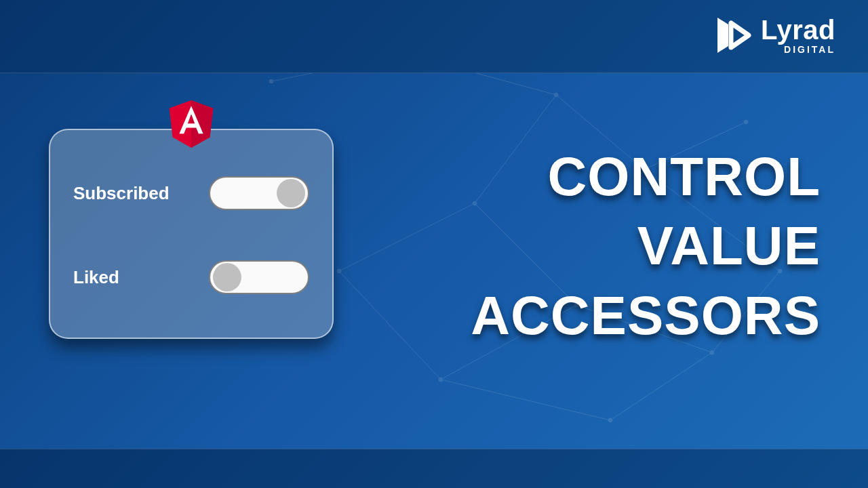 This screenshot has width=868, height=488. I want to click on row-liked: Liked, so click(191, 277).